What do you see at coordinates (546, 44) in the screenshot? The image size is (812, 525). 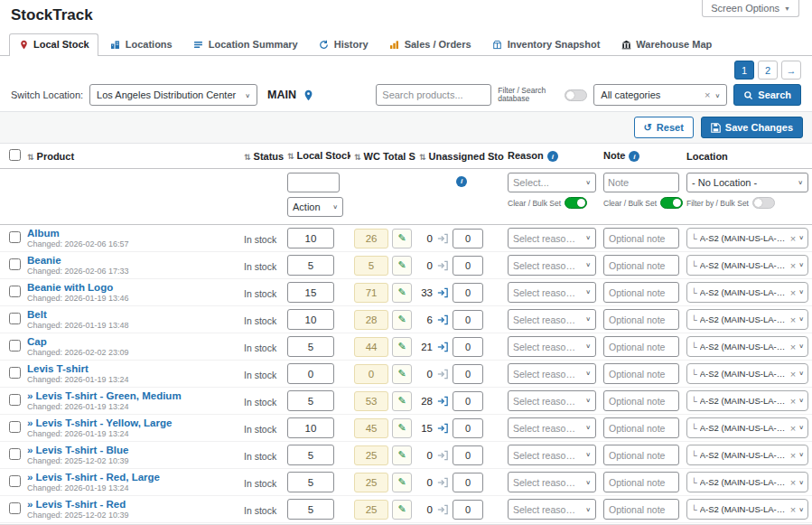 I see `tab-inventory-snapshot: Inventory Snapshot` at bounding box center [546, 44].